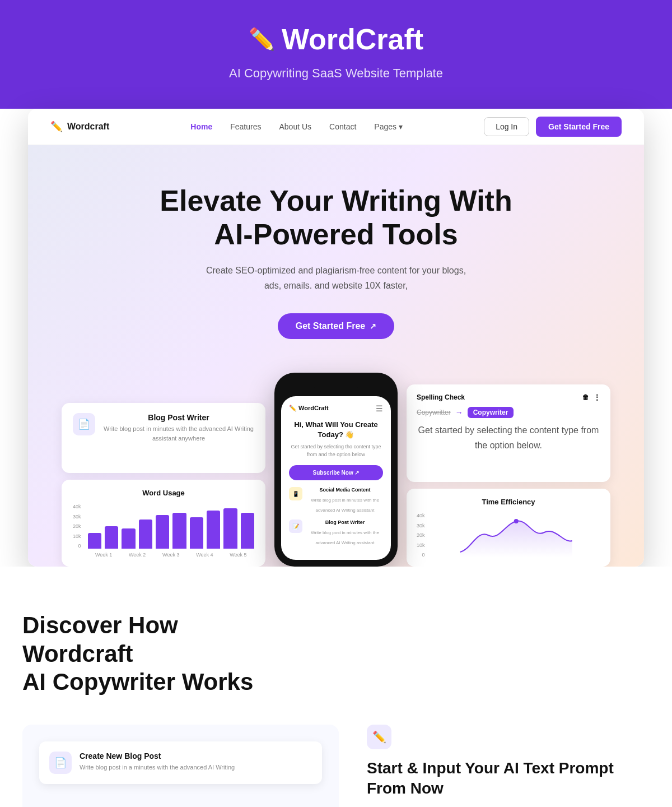 The width and height of the screenshot is (672, 807). What do you see at coordinates (421, 516) in the screenshot?
I see `time-y-40k: 40k` at bounding box center [421, 516].